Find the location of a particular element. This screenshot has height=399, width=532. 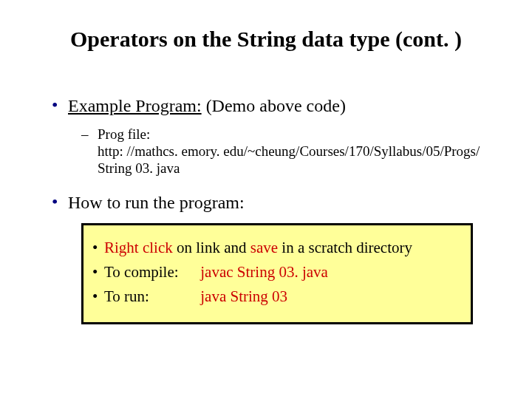

box-line-compile: To compile: javac String 03. java is located at coordinates (277, 272).